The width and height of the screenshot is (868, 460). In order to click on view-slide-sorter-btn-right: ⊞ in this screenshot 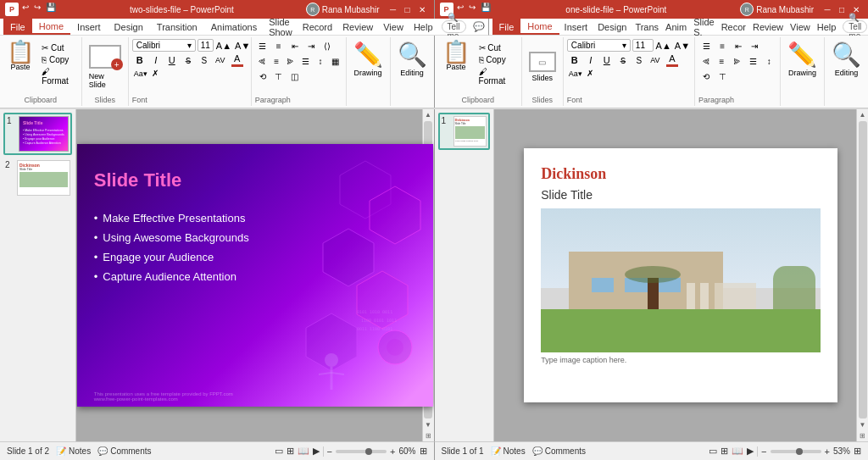, I will do `click(724, 451)`.